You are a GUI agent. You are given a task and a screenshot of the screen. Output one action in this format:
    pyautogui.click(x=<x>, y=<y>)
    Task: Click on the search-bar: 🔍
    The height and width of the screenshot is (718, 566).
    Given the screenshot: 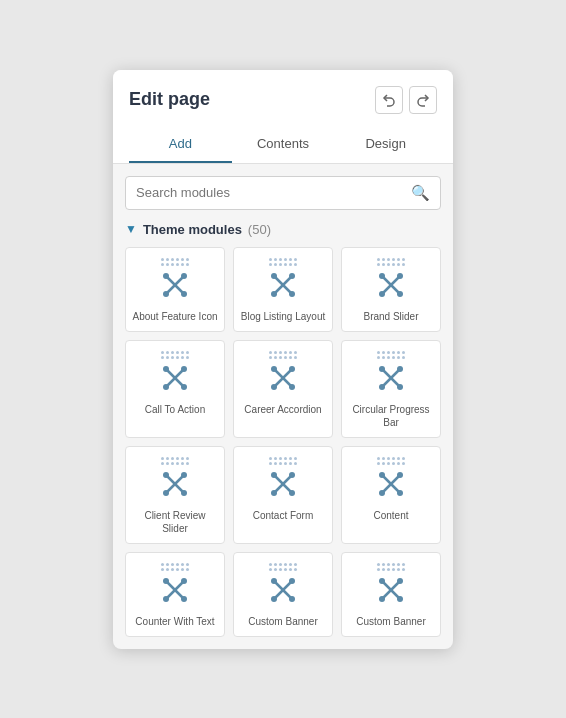 What is the action you would take?
    pyautogui.click(x=283, y=193)
    